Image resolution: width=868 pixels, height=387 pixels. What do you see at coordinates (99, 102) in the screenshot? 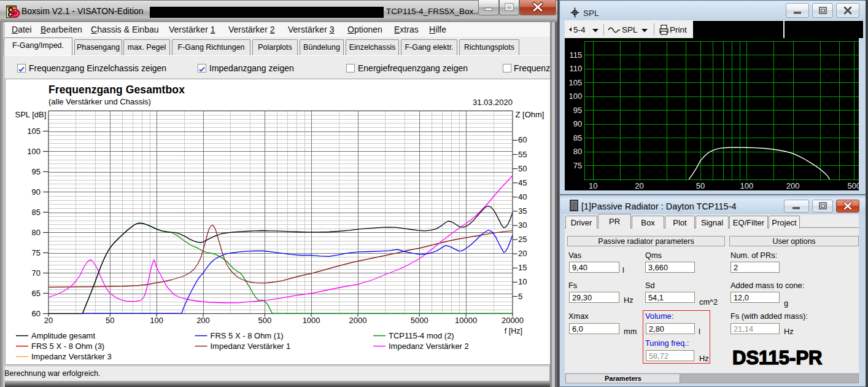
I see `svg-text: (alle Verstärker und Chassis)` at bounding box center [99, 102].